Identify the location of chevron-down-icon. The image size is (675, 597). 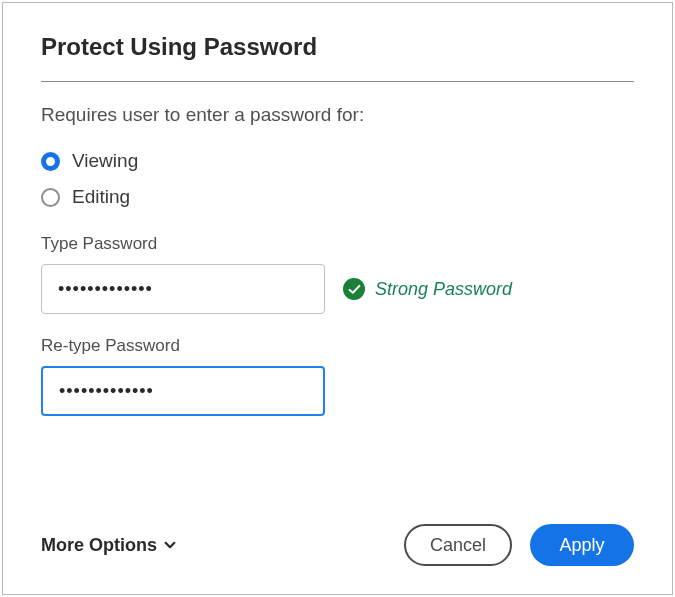
(170, 545).